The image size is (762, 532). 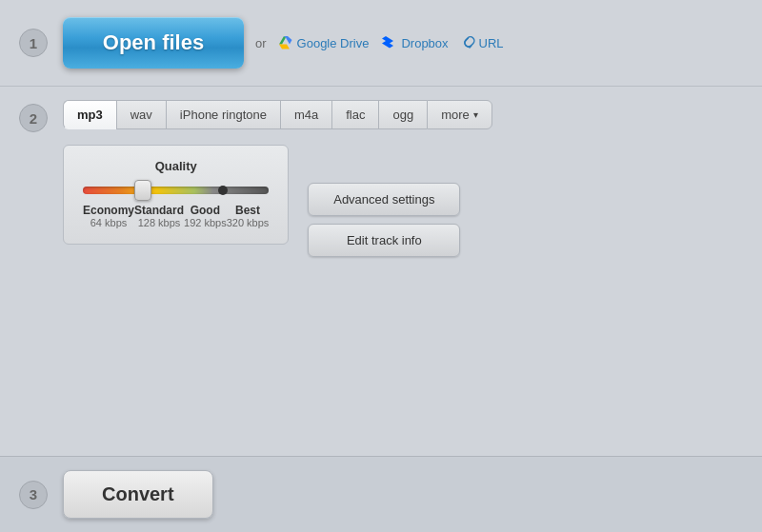 What do you see at coordinates (138, 495) in the screenshot?
I see `convert-button: Convert` at bounding box center [138, 495].